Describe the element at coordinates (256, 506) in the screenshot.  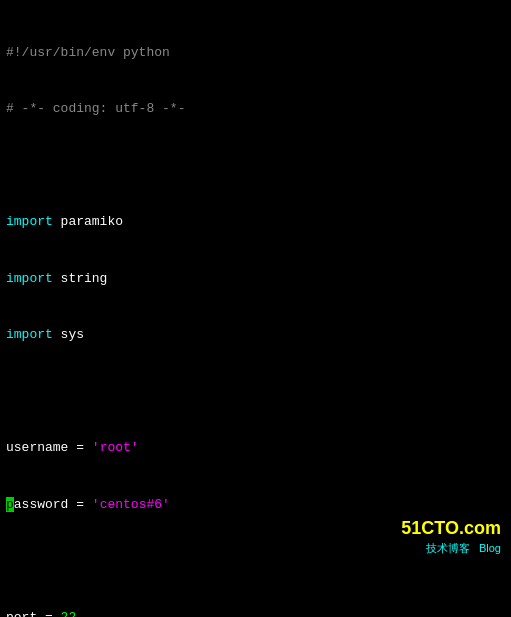
I see `line-password: password = 'centos#6'` at that location.